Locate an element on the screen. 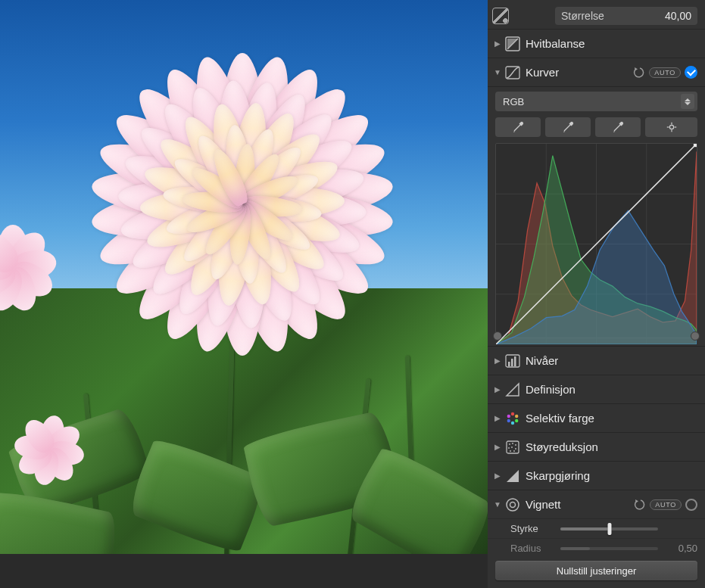 Image resolution: width=705 pixels, height=588 pixels. retouch-icon is located at coordinates (501, 16).